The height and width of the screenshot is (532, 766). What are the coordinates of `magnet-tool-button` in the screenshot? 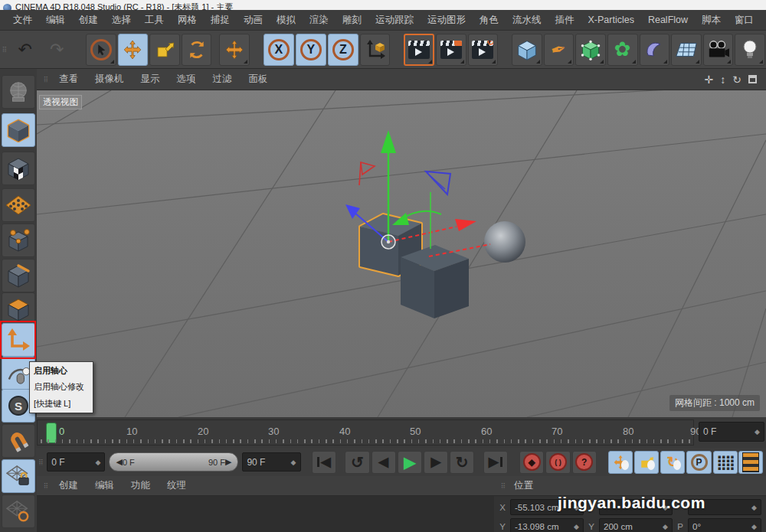 It's located at (18, 441).